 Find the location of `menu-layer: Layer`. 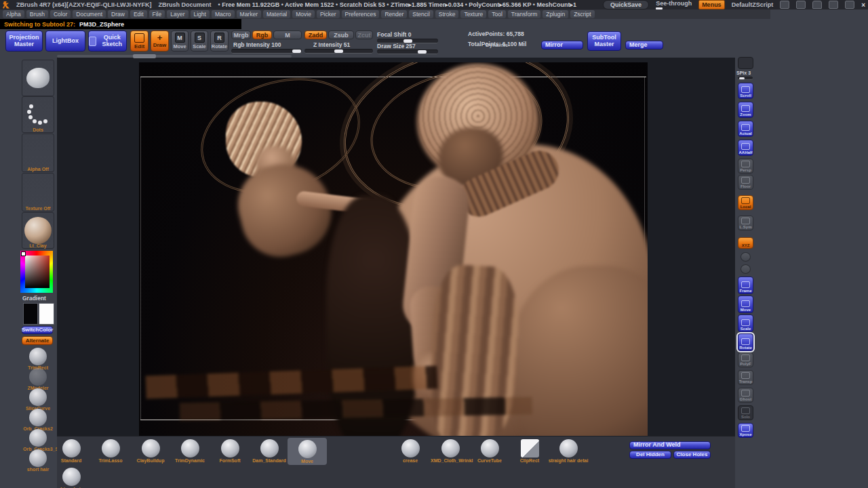

menu-layer: Layer is located at coordinates (178, 14).